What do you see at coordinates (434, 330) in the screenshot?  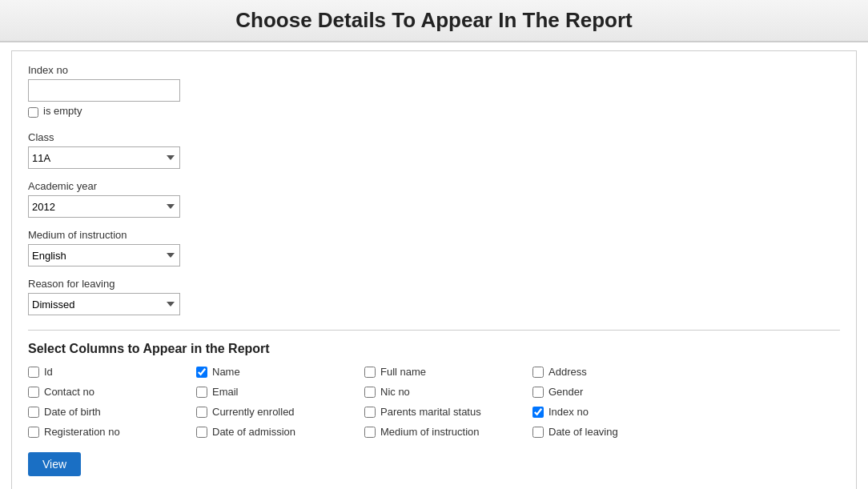 I see `divider` at bounding box center [434, 330].